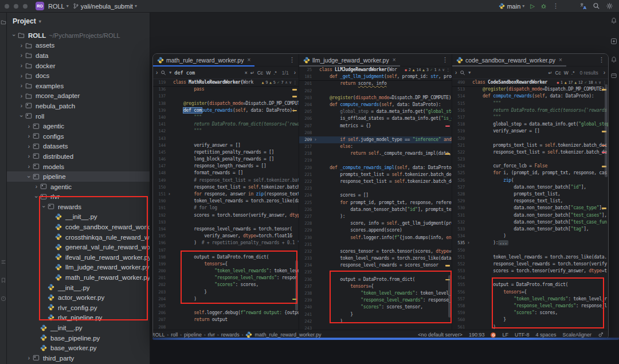 The height and width of the screenshot is (364, 619). What do you see at coordinates (601, 335) in the screenshot?
I see `code-with-me-icon` at bounding box center [601, 335].